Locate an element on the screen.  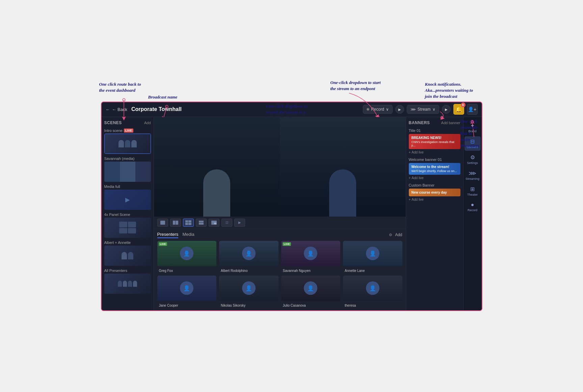
rail-brand: ✦ Brand is located at coordinates (473, 128).